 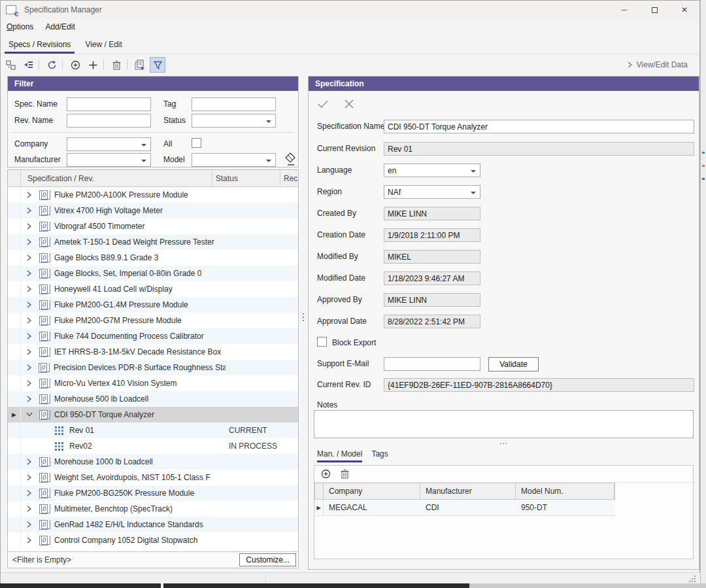 What do you see at coordinates (153, 242) in the screenshot?
I see `table-row: ▶ Ametek T-150-1 Dead Weight Pressure Te…` at bounding box center [153, 242].